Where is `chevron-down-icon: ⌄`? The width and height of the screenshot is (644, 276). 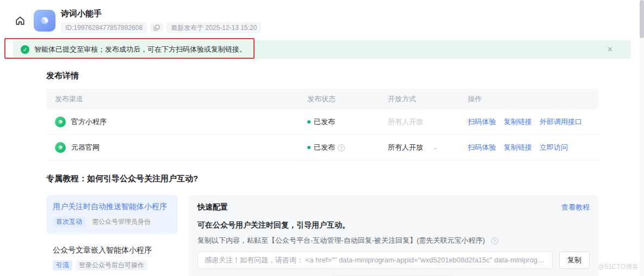 chevron-down-icon: ⌄ is located at coordinates (435, 148).